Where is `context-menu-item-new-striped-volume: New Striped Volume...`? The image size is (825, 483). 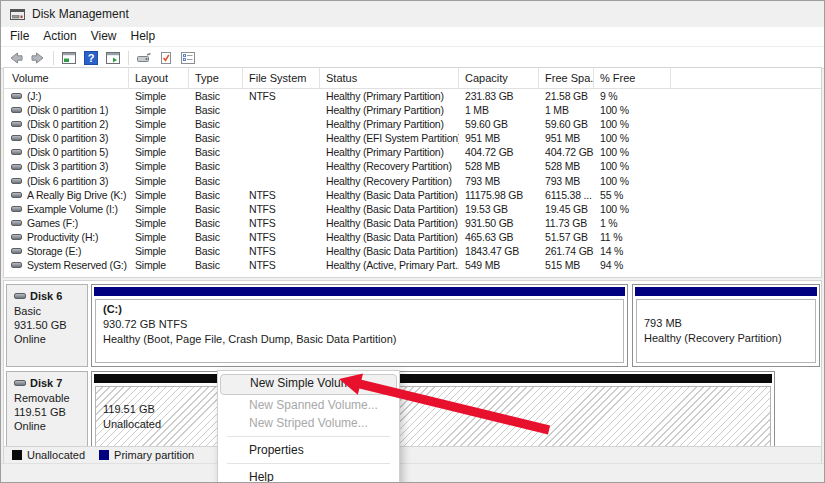
context-menu-item-new-striped-volume: New Striped Volume... is located at coordinates (308, 423).